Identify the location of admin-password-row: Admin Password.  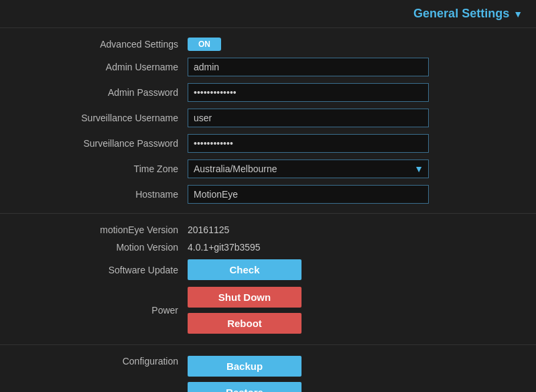
(268, 92).